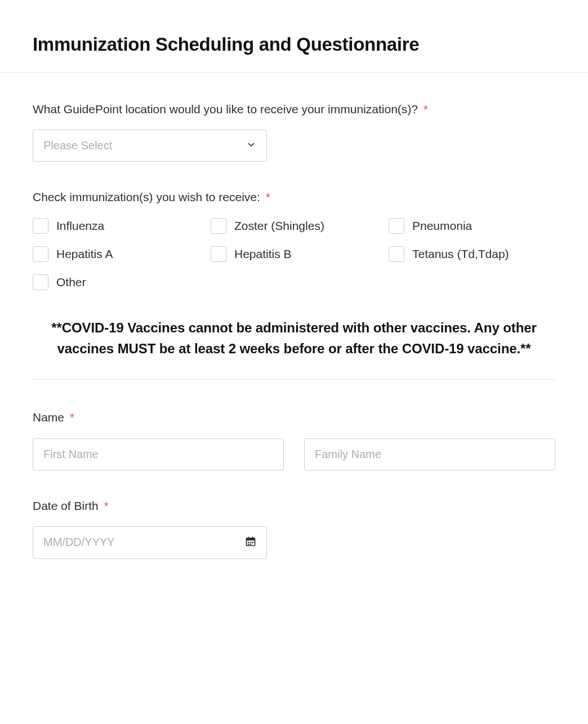 This screenshot has width=588, height=724. Describe the element at coordinates (80, 226) in the screenshot. I see `checkbox-label: Influenza` at that location.